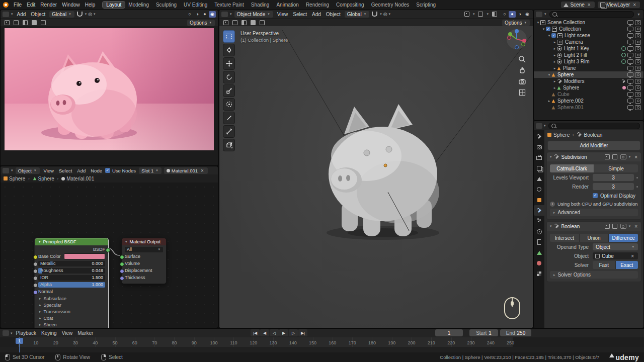  I want to click on breadcrumb-modifier: Boolean, so click(594, 135).